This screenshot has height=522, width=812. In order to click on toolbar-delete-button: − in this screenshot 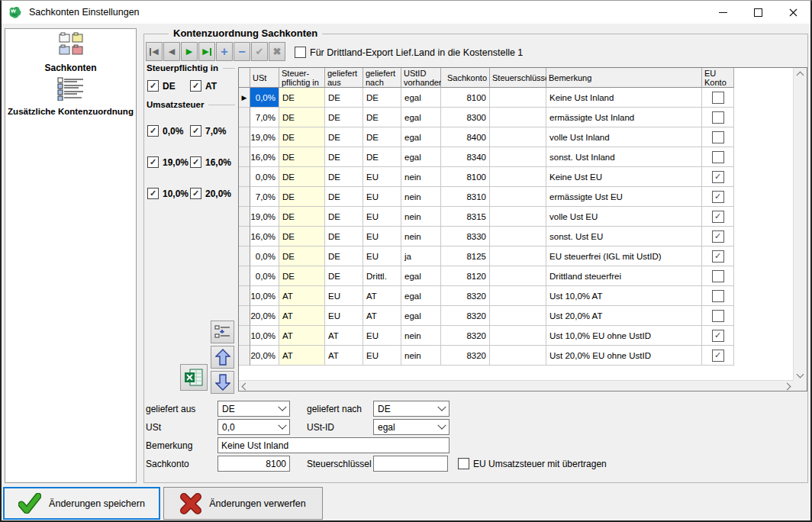, I will do `click(242, 52)`.